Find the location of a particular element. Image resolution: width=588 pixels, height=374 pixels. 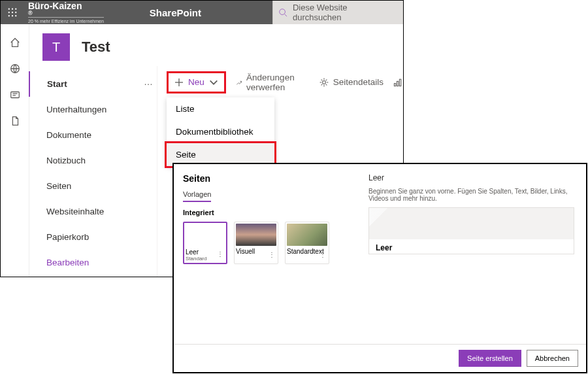

dialog-tabs: Vorlagen is located at coordinates (265, 196).